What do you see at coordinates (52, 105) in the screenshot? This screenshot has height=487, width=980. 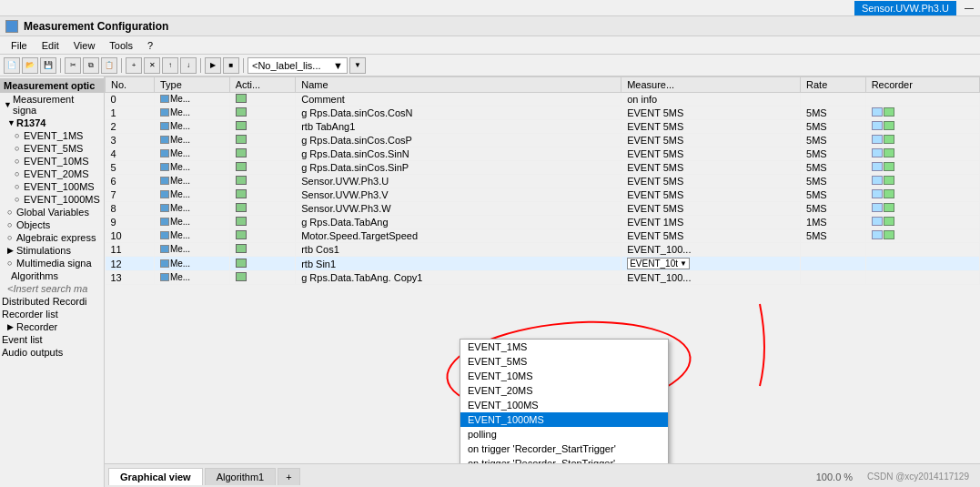 I see `sidebar-item-measurement-signa: ▼ Measurement signa` at bounding box center [52, 105].